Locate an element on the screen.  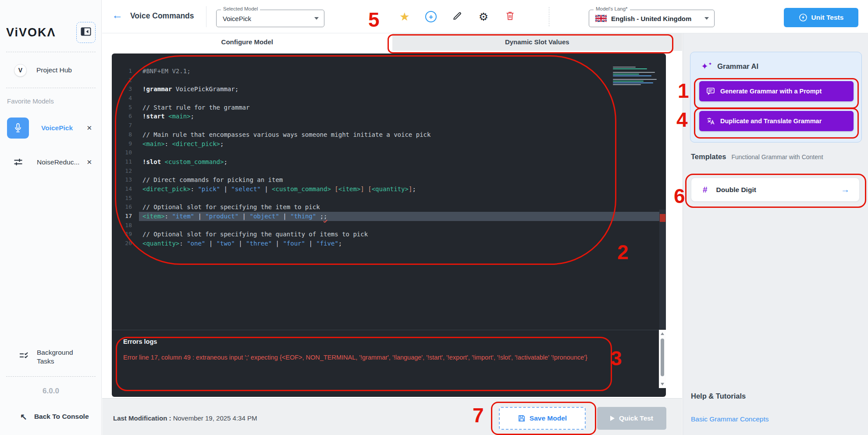
sidebar: ViVOKΛ V Project Hub Favorite Models Voi… is located at coordinates (51, 218).